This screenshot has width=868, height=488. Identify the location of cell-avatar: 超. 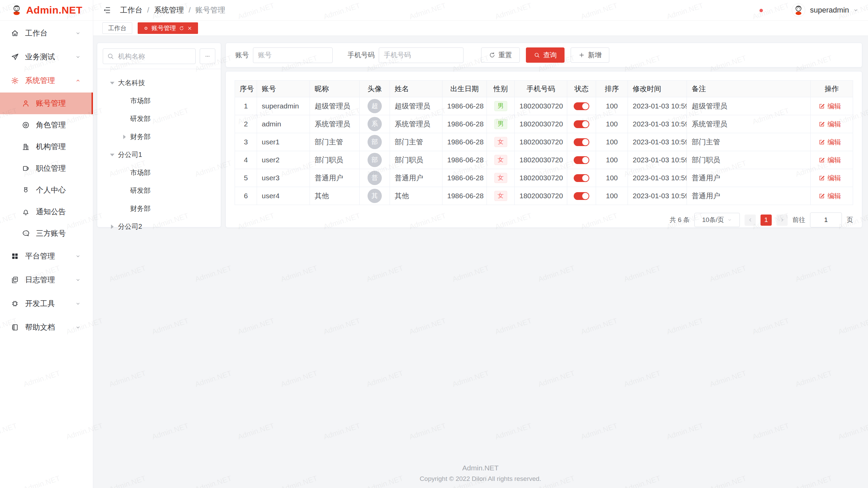
(375, 106).